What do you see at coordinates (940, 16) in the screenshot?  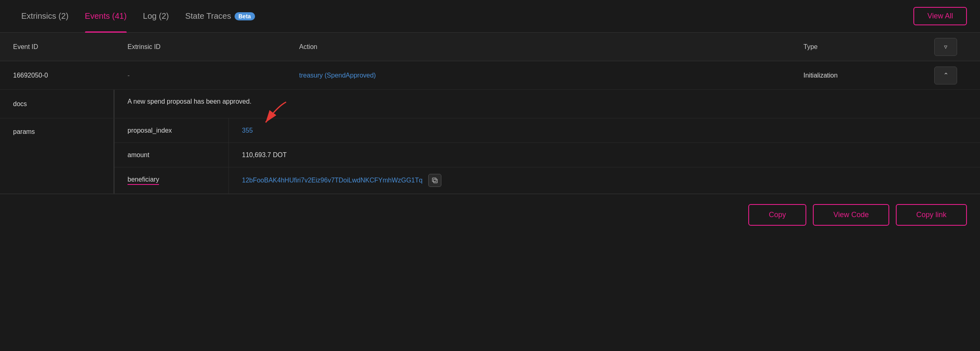 I see `view-all-button: View All` at bounding box center [940, 16].